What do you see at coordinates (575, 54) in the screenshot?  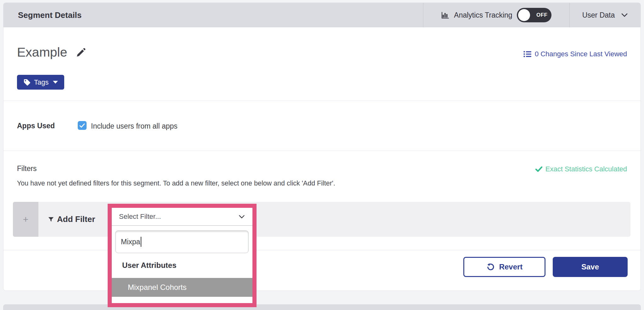 I see `changes-since-last-viewed-link: 0 Changes Since Last Viewed` at bounding box center [575, 54].